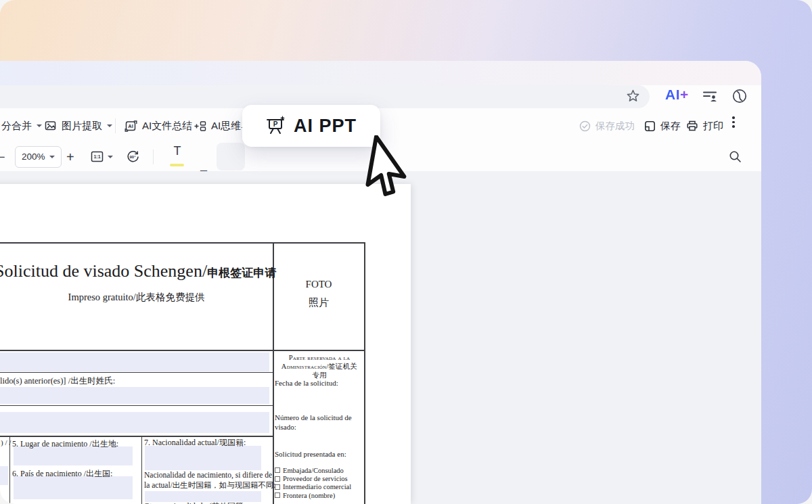 The height and width of the screenshot is (504, 812). What do you see at coordinates (177, 156) in the screenshot?
I see `text-highlight-tool: T` at bounding box center [177, 156].